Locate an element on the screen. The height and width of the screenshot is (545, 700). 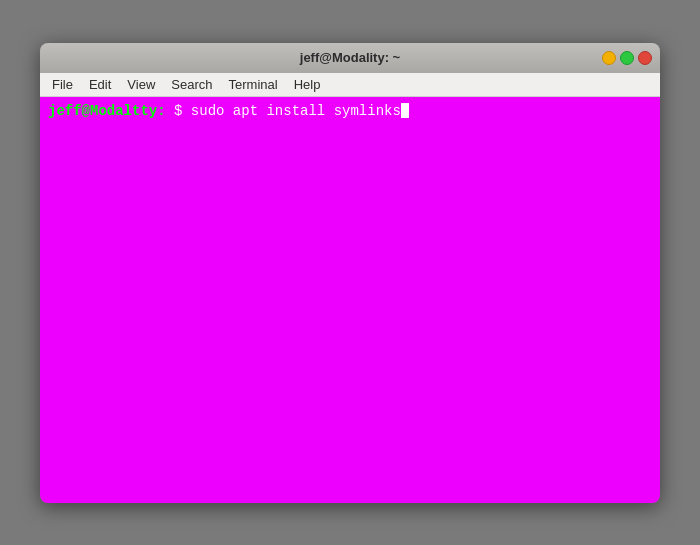
terminal-cursor is located at coordinates (405, 110).